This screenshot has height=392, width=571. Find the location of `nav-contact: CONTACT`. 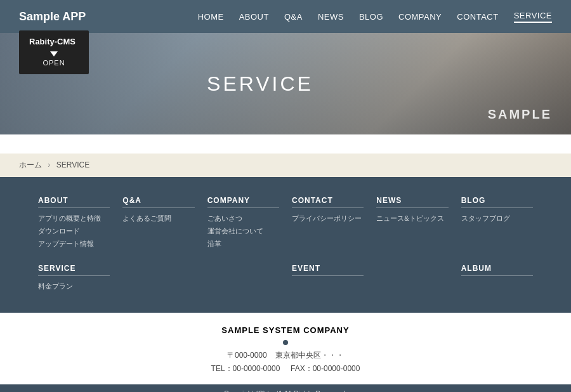

nav-contact: CONTACT is located at coordinates (477, 16).